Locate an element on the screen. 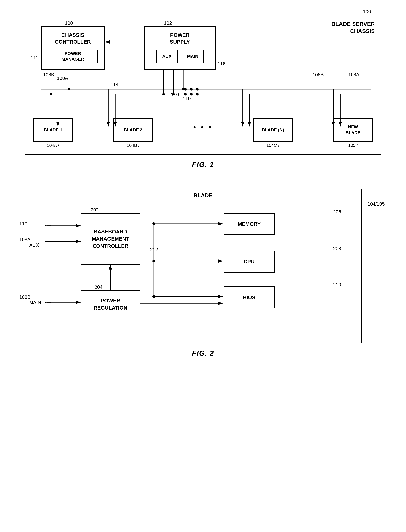 Image resolution: width=406 pixels, height=532 pixels. fig2-caption: FIG. 2 is located at coordinates (203, 353).